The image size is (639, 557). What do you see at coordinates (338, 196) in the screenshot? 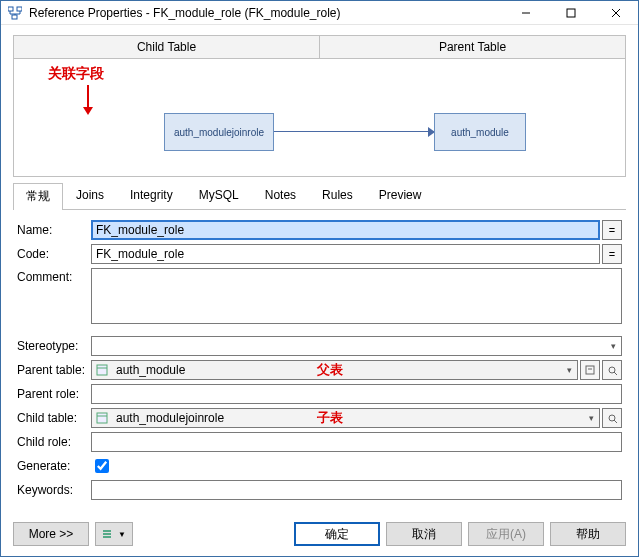
I see `tab-rules: Rules` at bounding box center [338, 196].